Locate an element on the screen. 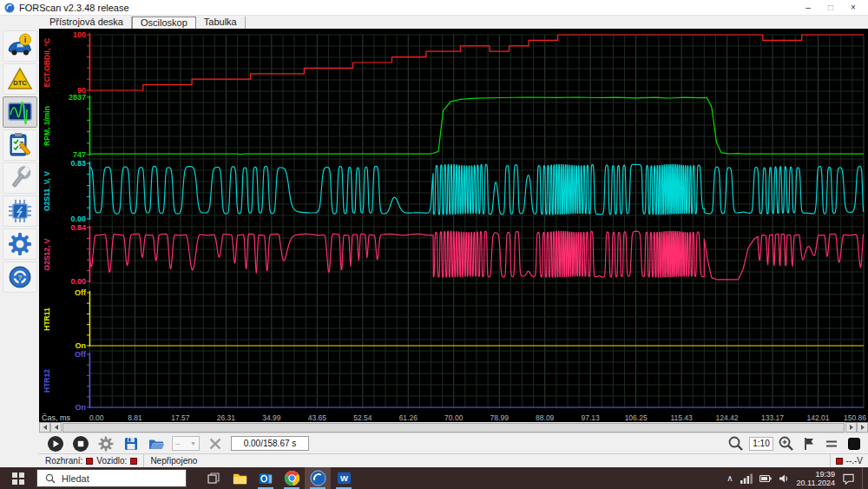 The width and height of the screenshot is (868, 489). scope-toolbar: – ▼ 0.00/158.67 s 1:10 is located at coordinates (453, 443).